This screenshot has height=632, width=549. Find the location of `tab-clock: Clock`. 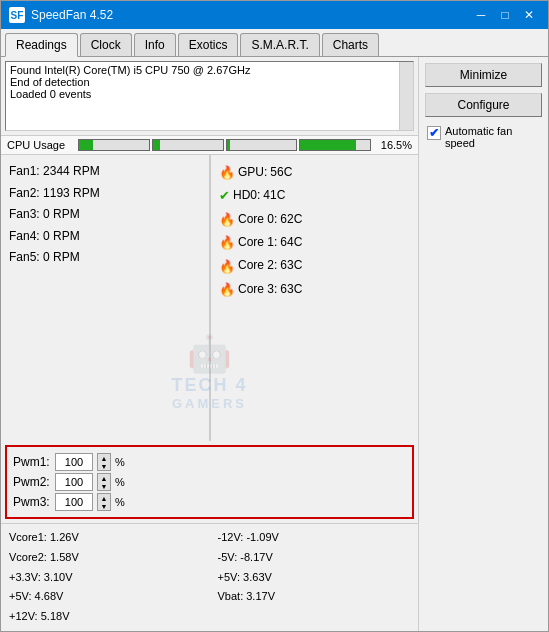

tab-clock: Clock is located at coordinates (106, 44).